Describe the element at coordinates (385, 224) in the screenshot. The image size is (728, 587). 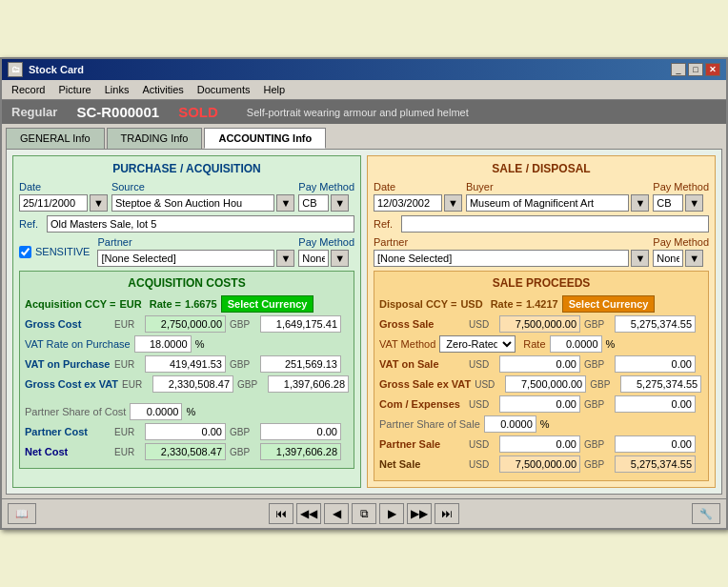
I see `sale-ref-label: Ref.` at that location.